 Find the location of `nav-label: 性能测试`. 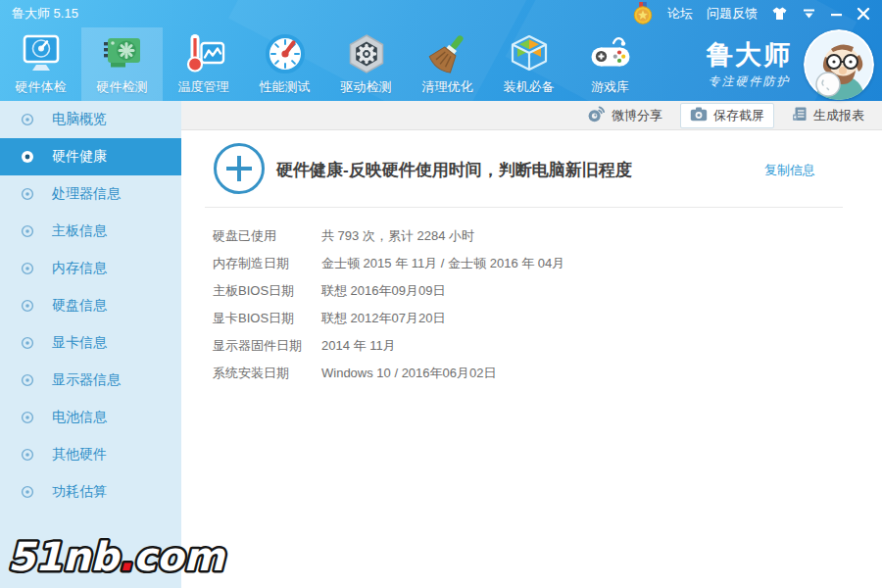

nav-label: 性能测试 is located at coordinates (285, 87).